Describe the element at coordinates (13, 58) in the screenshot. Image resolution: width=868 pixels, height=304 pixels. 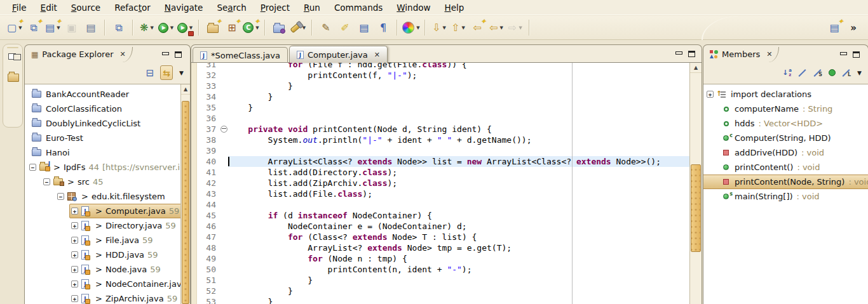
I see `restore-views-icon` at that location.